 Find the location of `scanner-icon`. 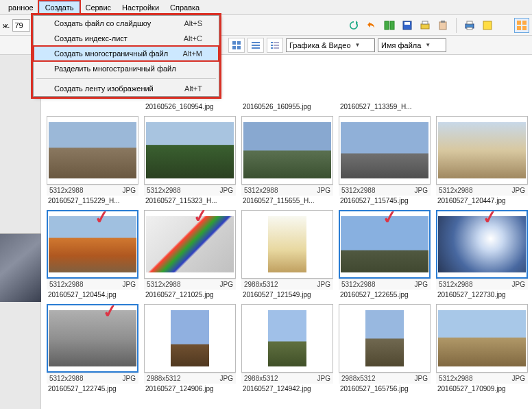

scanner-icon is located at coordinates (425, 25).